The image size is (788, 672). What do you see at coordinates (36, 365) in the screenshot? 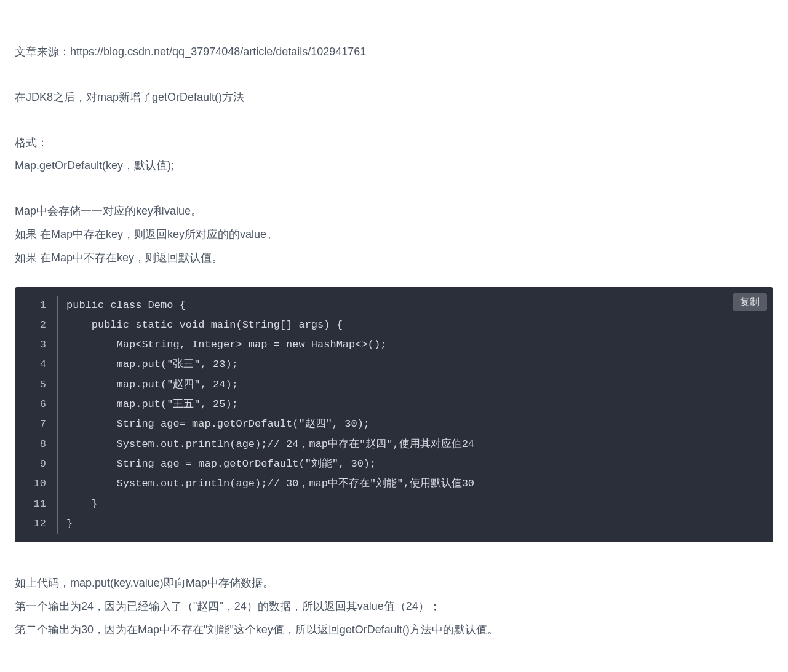
I see `line-number: 4` at bounding box center [36, 365].